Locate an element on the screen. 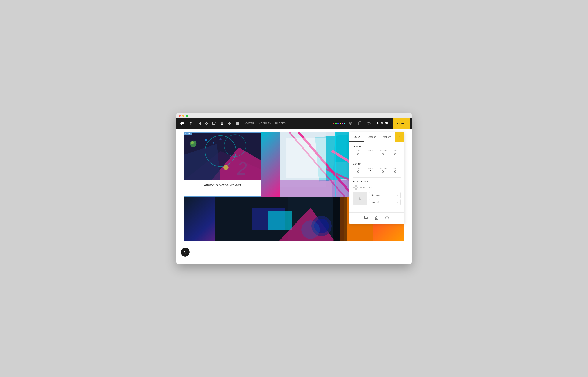  margin-left-value: 0 is located at coordinates (395, 172).